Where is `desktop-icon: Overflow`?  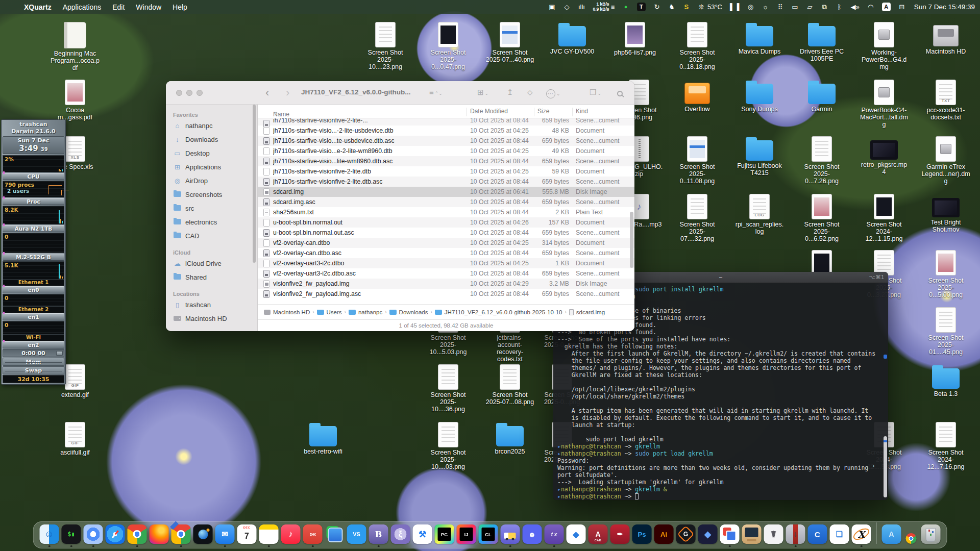
desktop-icon: Overflow is located at coordinates (697, 96).